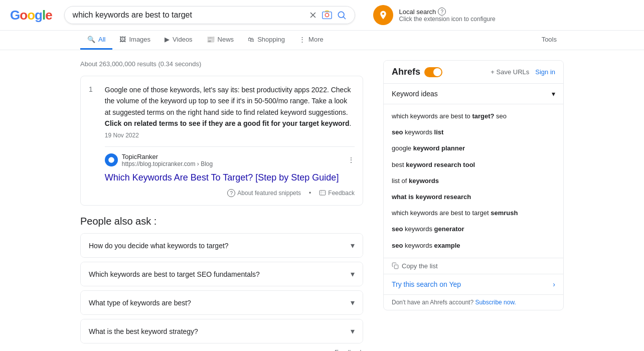 This screenshot has height=351, width=644. Describe the element at coordinates (222, 64) in the screenshot. I see `results-count: About 263,000,000 results (0.34 seconds)` at that location.